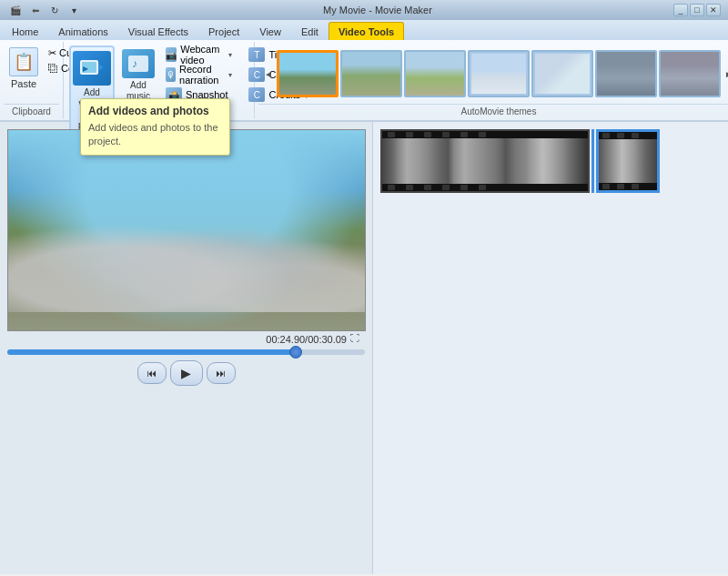 The image size is (728, 576). I want to click on film-strip-selected, so click(628, 161).